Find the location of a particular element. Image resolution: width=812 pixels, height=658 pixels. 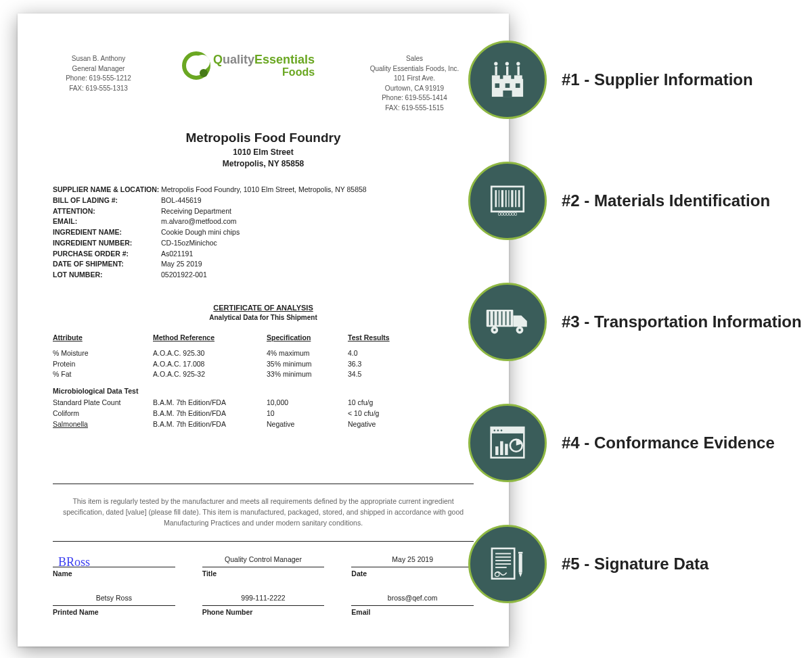

phone: Phone: 619-555-1414 is located at coordinates (414, 99).